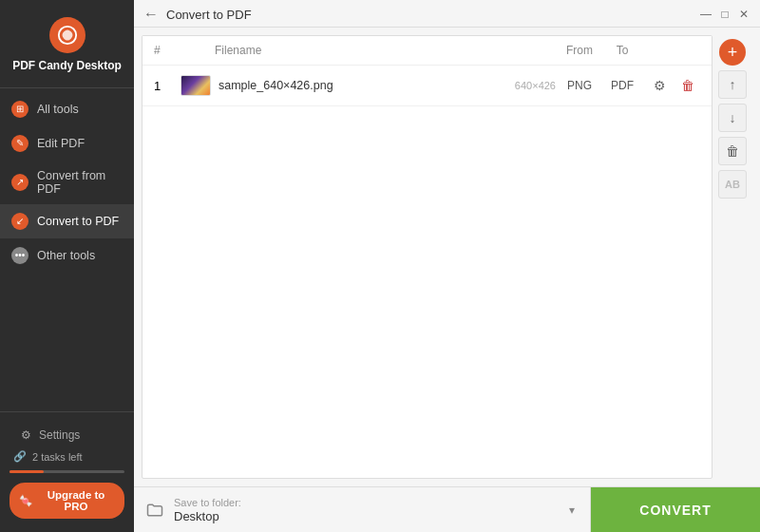  I want to click on sidebar-item-convert-to-pdf: ↙ Convert to PDF, so click(66, 221).